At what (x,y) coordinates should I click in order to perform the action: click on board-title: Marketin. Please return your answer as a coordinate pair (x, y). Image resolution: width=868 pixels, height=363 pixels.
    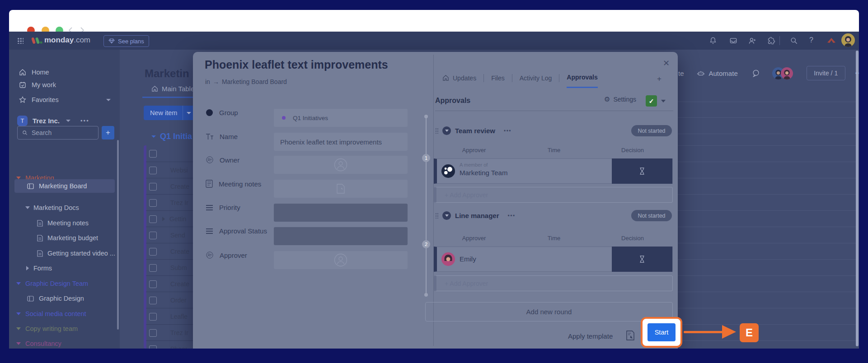
    Looking at the image, I should click on (167, 74).